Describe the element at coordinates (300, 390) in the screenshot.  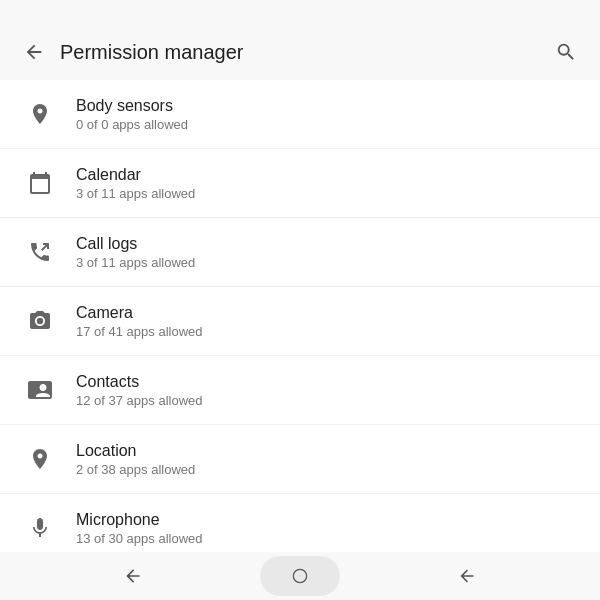
I see `permission-item-contacts: Contacts 12 of 37 apps allowed` at that location.